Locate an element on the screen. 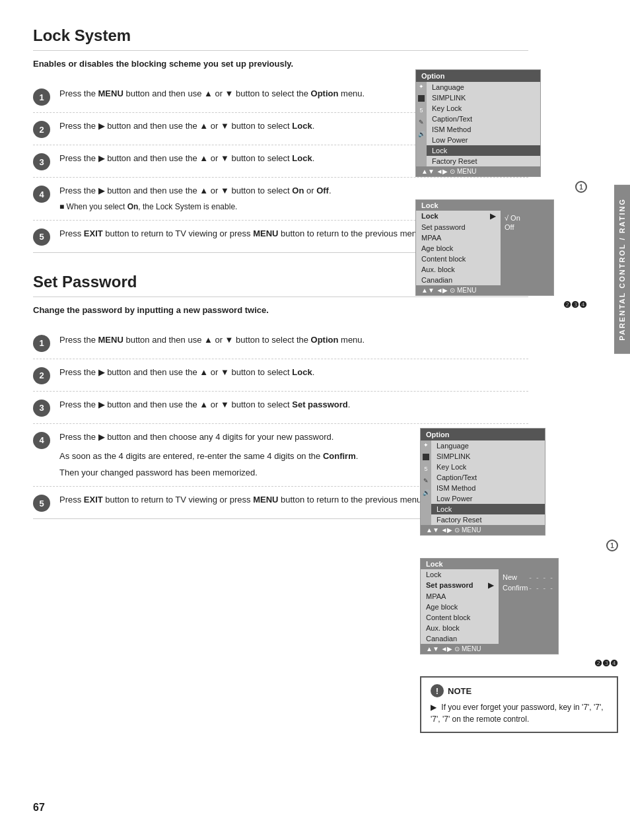 This screenshot has height=840, width=630. lock-box-2: Lock Lock Set password▶ MPAA Age block C… is located at coordinates (489, 606).